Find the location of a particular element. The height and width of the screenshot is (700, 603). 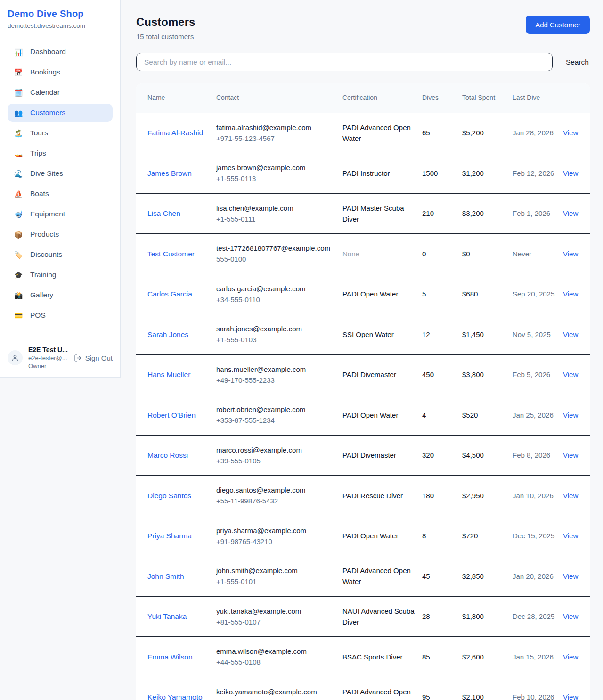

customer-name-link: Diego Santos is located at coordinates (170, 496).